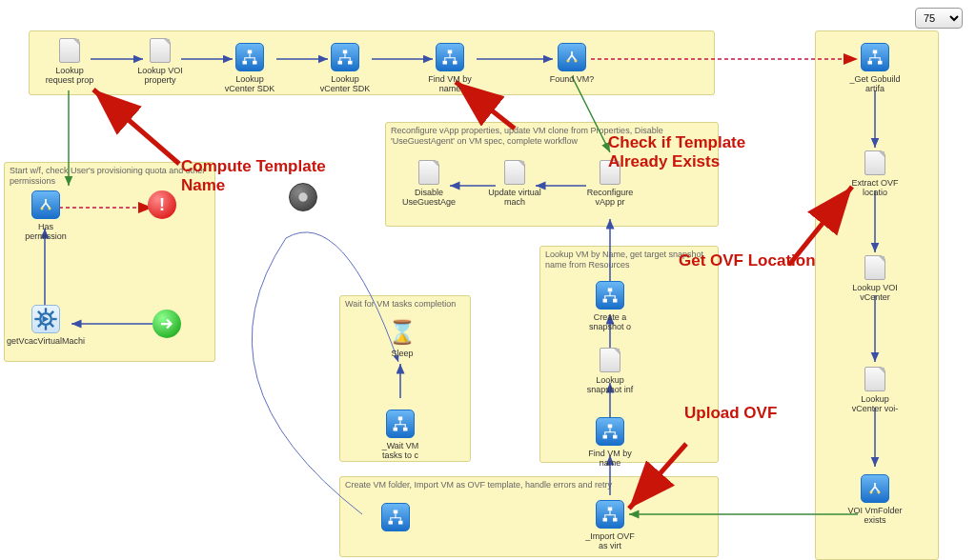 The image size is (976, 560). I want to click on annotation-get-ovf: Get OVF Location, so click(755, 261).